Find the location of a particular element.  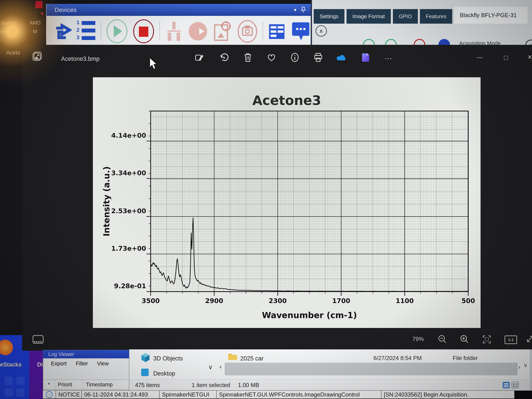

numbered-list-button: 1 2 3 is located at coordinates (86, 31).